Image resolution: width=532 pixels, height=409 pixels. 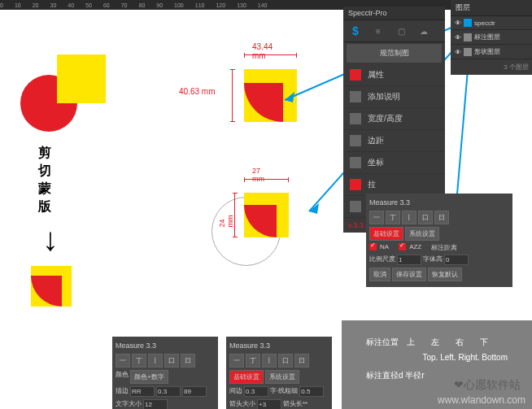 I want to click on down-arrow-icon: ↓, so click(x=50, y=239).